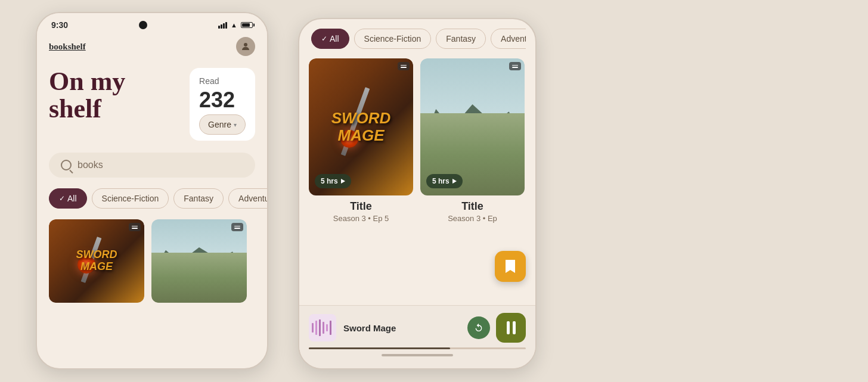 This screenshot has height=382, width=868. Describe the element at coordinates (472, 127) in the screenshot. I see `book-cover-large-desert: 5 hrs` at that location.